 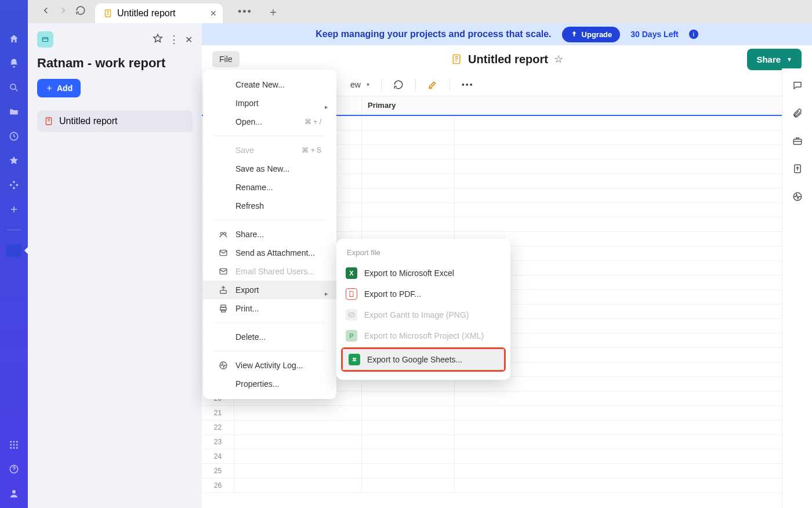 What do you see at coordinates (270, 85) in the screenshot?
I see `menu-create-new: Create New...` at bounding box center [270, 85].